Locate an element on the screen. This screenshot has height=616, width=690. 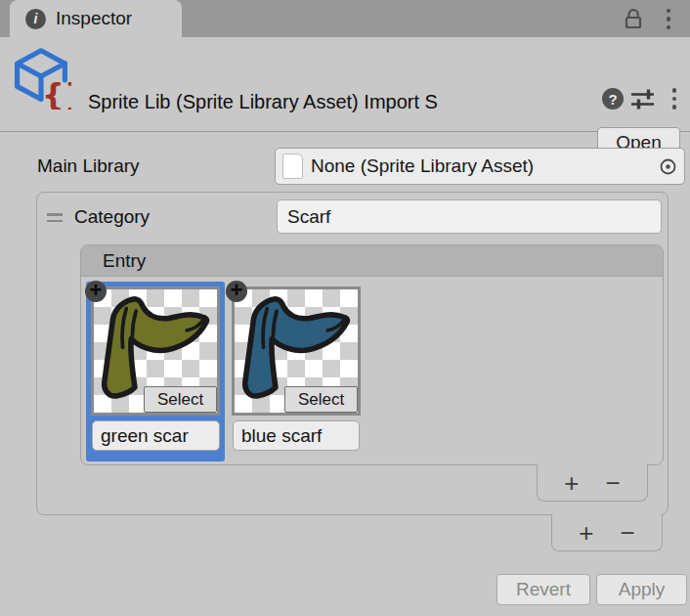
main-library-value: None (Sprite Library Asset) is located at coordinates (481, 166).